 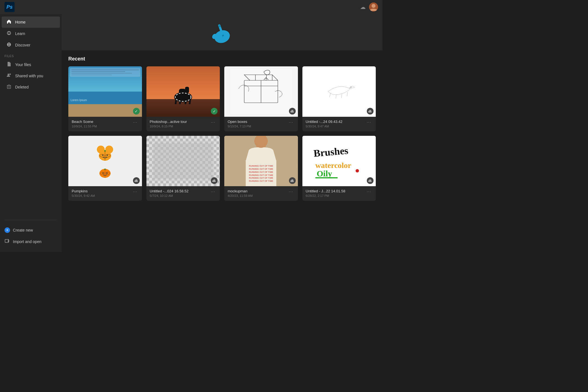 What do you see at coordinates (183, 193) in the screenshot?
I see `file-info-untitled2: Untitled -...024 16.58.52 5/7/24, 10:12 …` at bounding box center [183, 193].